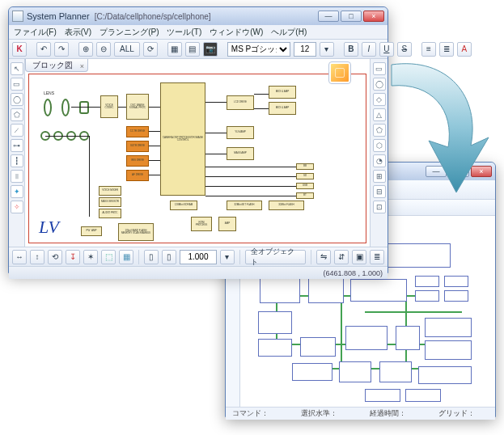 This screenshot has width=504, height=435. What do you see at coordinates (108, 257) in the screenshot?
I see `palette-tool: ⬚` at bounding box center [108, 257].